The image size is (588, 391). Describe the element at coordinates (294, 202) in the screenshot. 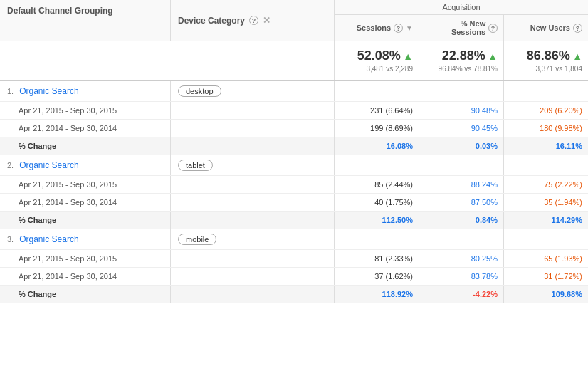

I see `date2-row-2: Apr 21, 2014 - Sep 30, 2014 40 (1.75%) 8…` at that location.